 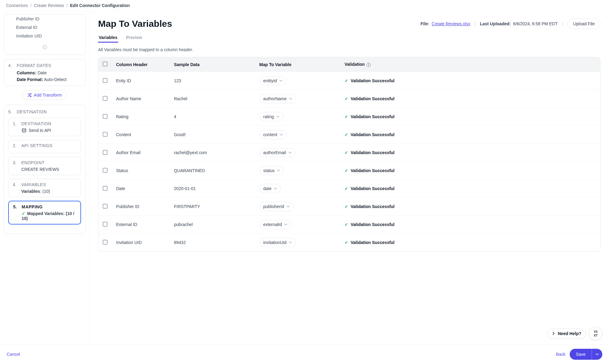 What do you see at coordinates (271, 117) in the screenshot?
I see `map-variable-select: rating` at bounding box center [271, 117].